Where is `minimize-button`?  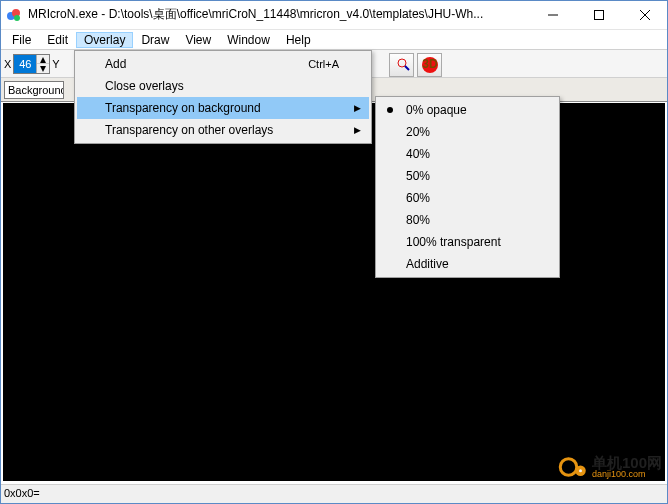
minimize-button is located at coordinates (553, 15).